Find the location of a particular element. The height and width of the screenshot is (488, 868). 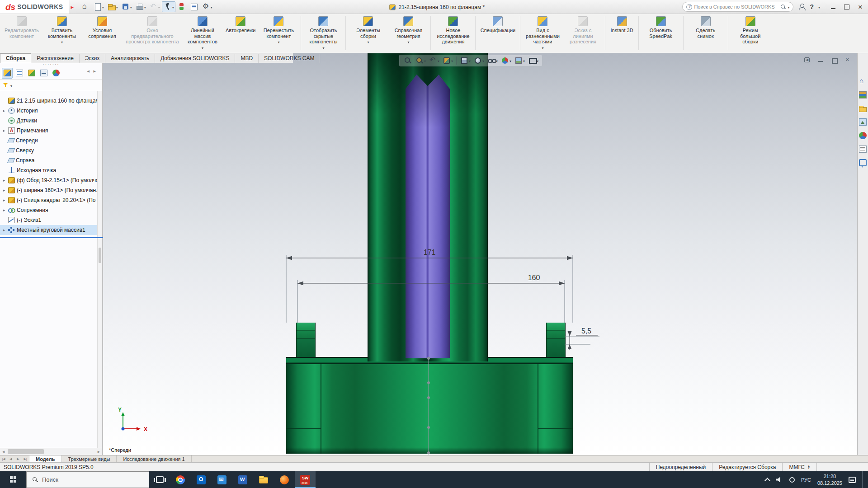

taskbar-app-word is located at coordinates (243, 480).